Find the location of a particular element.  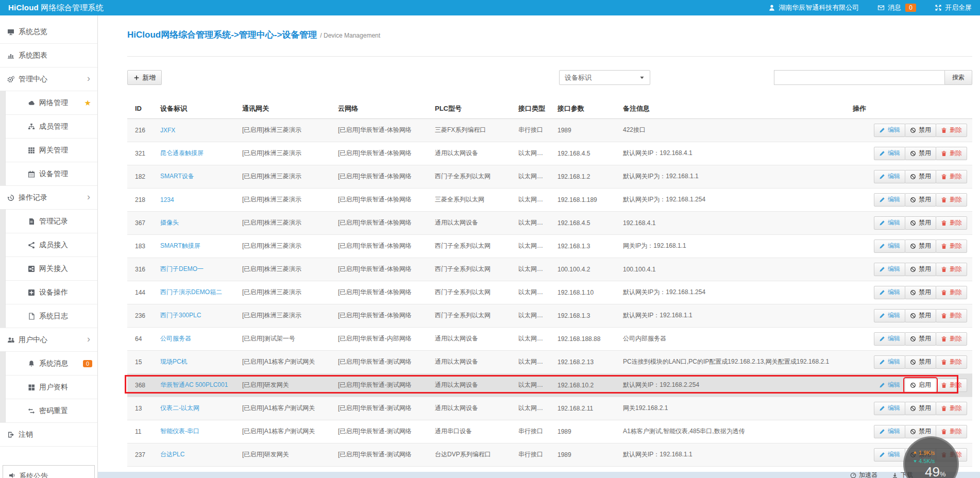

plus-square-icon is located at coordinates (31, 293).